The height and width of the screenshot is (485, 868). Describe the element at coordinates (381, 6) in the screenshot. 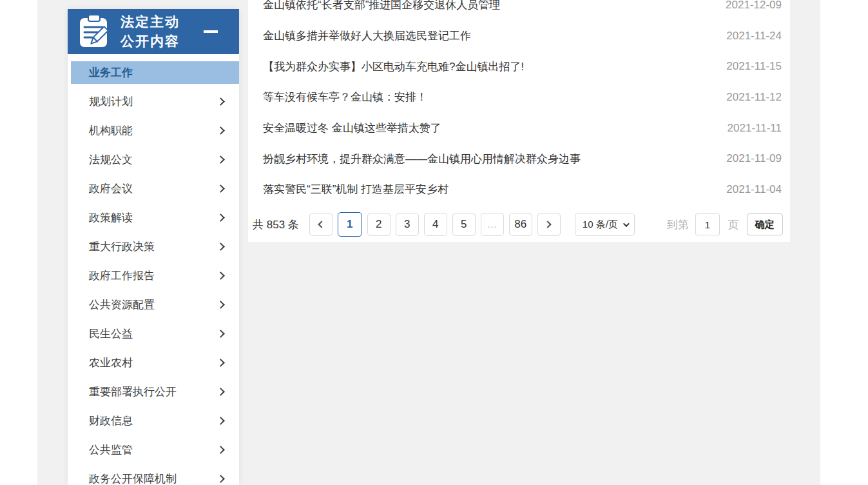

I see `news-title-link: 金山镇依托“长者支部”推进国企移交退休人员管理` at that location.